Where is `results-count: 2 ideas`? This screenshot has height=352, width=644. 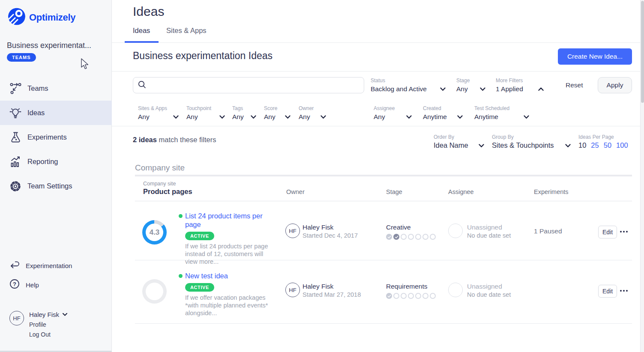
results-count: 2 ideas is located at coordinates (145, 140).